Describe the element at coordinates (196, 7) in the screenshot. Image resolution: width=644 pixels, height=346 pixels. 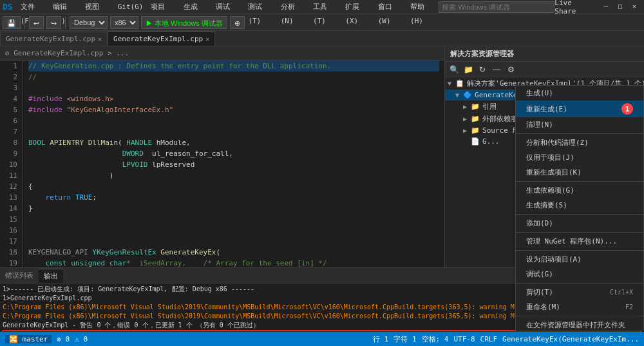
I see `menu-build: 生成(B)` at that location.